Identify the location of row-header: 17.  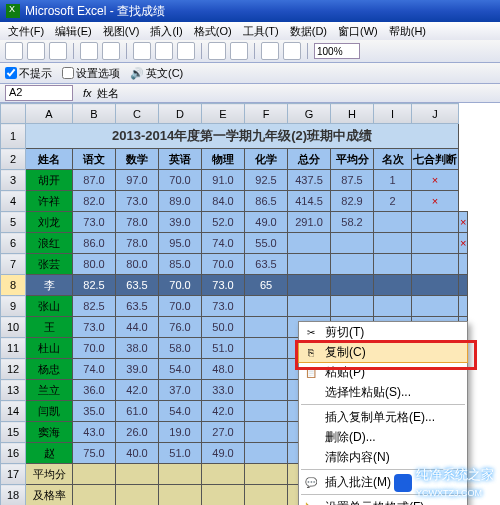
(14, 474).